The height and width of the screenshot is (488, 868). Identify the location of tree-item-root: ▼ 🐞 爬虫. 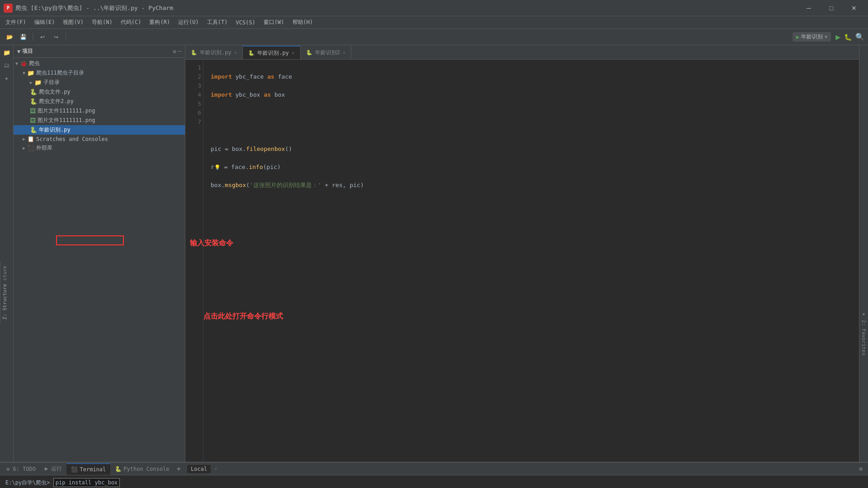
(99, 63).